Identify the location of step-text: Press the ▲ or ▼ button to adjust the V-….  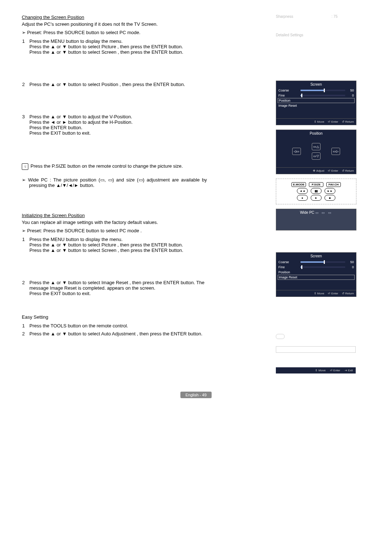
(118, 126).